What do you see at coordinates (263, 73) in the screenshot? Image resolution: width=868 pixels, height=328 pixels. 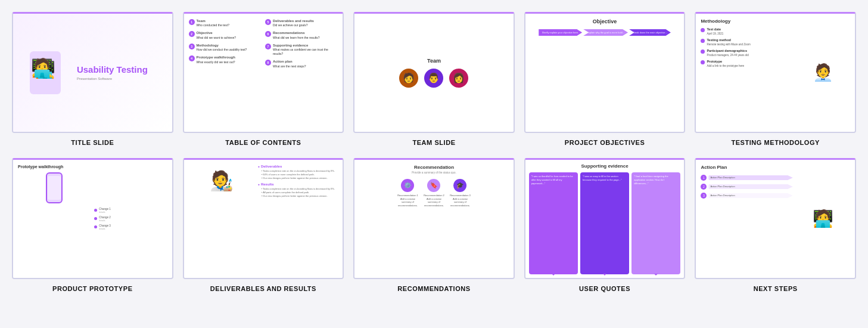 I see `slide-thumb-toc: 1TeamWho conducted the test? 2ObjectiveW…` at bounding box center [263, 73].